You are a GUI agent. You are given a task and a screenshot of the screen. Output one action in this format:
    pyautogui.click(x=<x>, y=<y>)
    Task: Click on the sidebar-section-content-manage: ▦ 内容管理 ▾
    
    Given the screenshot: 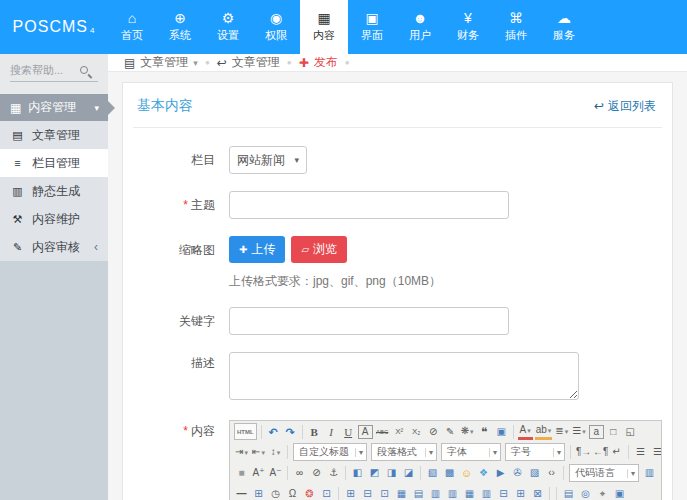 What is the action you would take?
    pyautogui.click(x=54, y=108)
    